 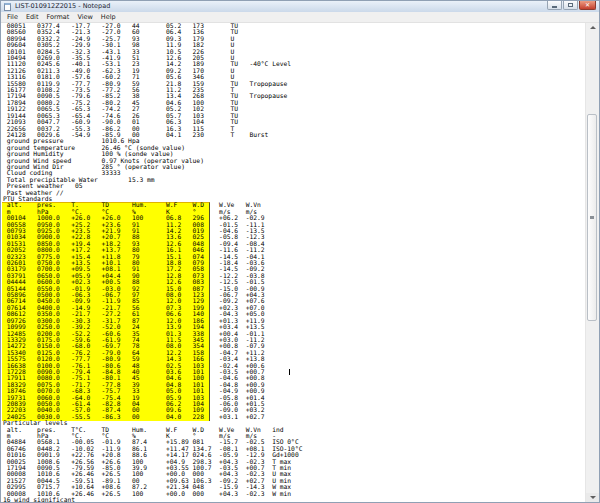 What do you see at coordinates (62, 6) in the screenshot?
I see `window-title: LIST-010912Z2015 - Notepad` at bounding box center [62, 6].